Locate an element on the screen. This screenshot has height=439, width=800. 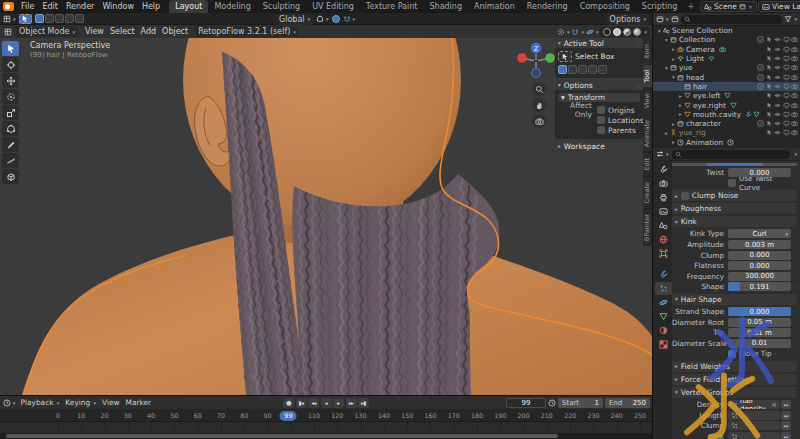
particles-tab is located at coordinates (664, 288).